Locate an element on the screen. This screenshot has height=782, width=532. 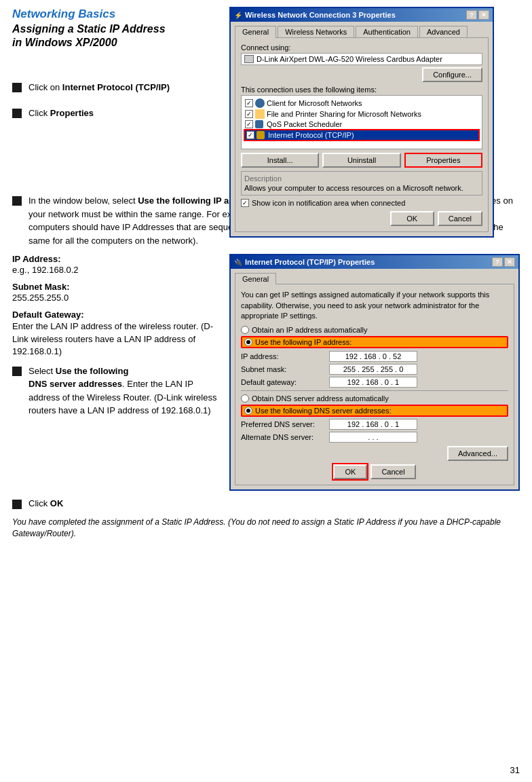
ip-value: e.g., 192.168.0.2 is located at coordinates (117, 270).